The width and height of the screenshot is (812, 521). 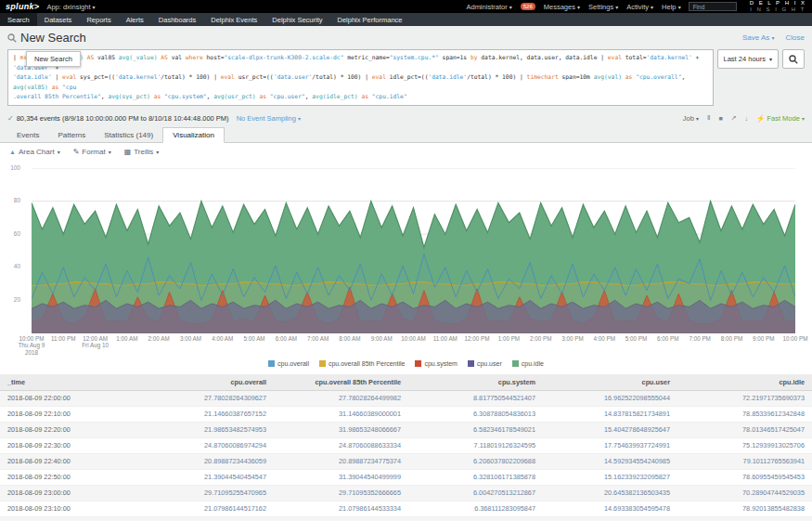 What do you see at coordinates (640, 7) in the screenshot?
I see `topbar-menu-activity: Activity ▾` at bounding box center [640, 7].